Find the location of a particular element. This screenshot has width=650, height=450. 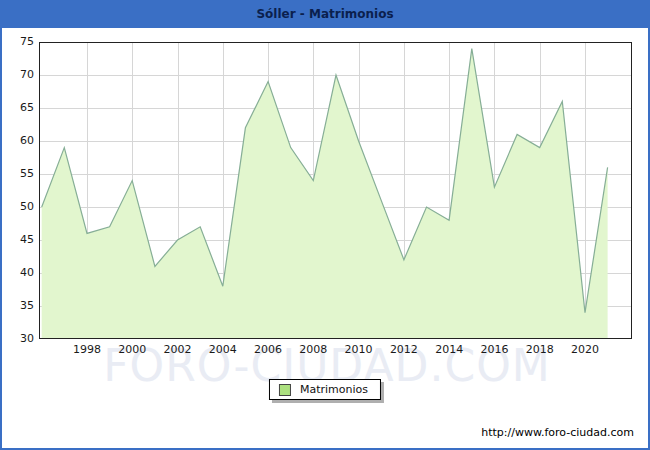

legend-swatch-icon is located at coordinates (285, 390).